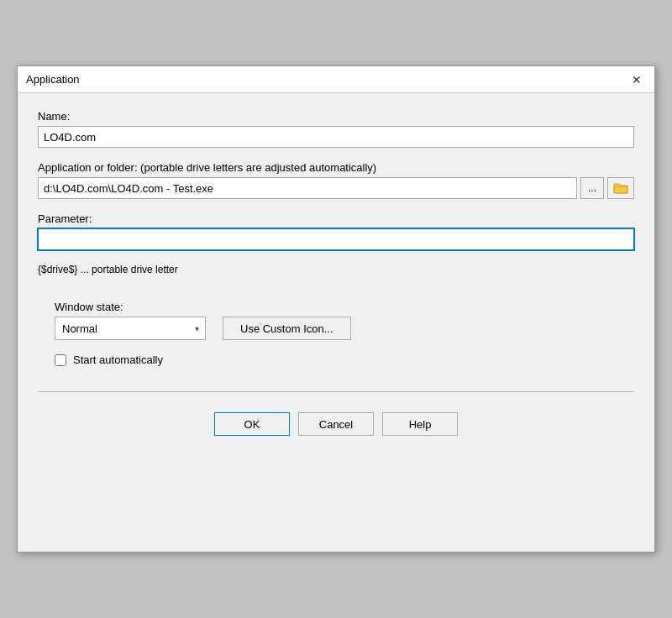  I want to click on app-folder-field-group: Application or folder: (portable drive l…, so click(336, 180).